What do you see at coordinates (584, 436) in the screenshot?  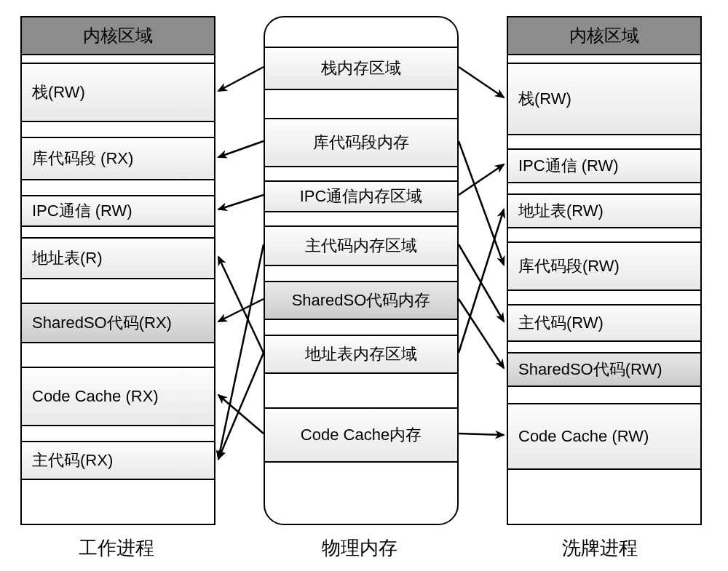 I see `cell-label: Code Cache (RW)` at bounding box center [584, 436].